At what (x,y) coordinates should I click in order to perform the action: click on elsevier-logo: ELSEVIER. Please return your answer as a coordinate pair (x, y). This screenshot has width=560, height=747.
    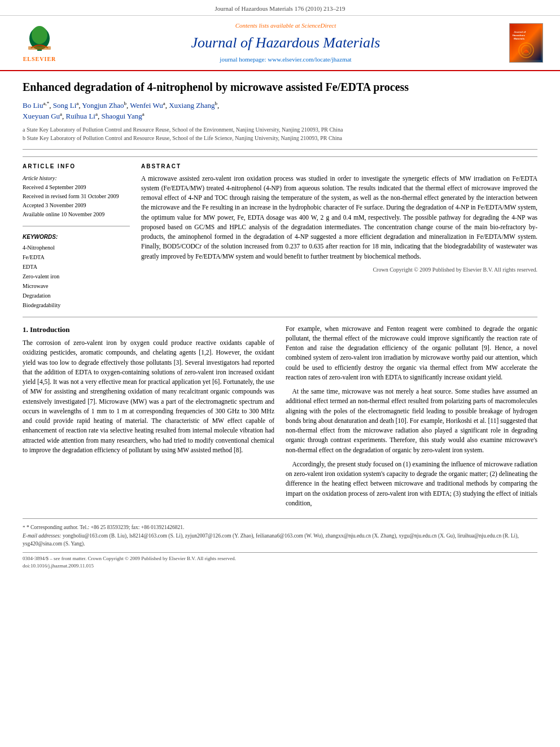
    Looking at the image, I should click on (40, 43).